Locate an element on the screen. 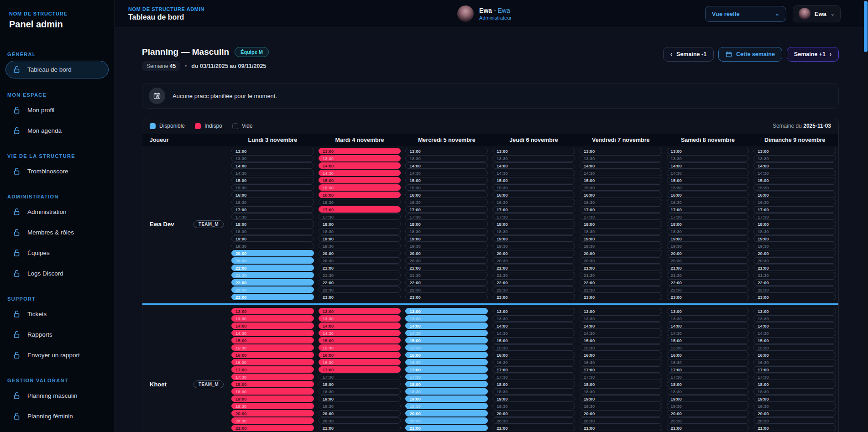 The height and width of the screenshot is (432, 868). slot-indispo: 13:30 is located at coordinates (360, 158).